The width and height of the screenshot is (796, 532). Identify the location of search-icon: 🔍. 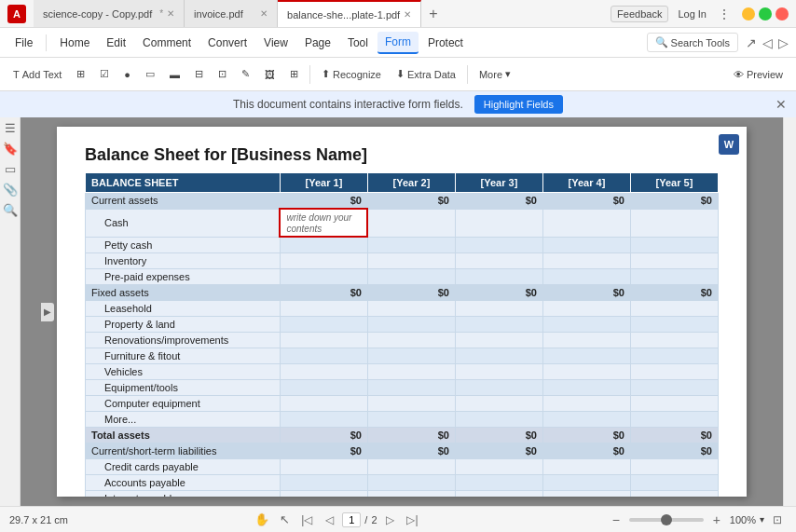
(662, 43).